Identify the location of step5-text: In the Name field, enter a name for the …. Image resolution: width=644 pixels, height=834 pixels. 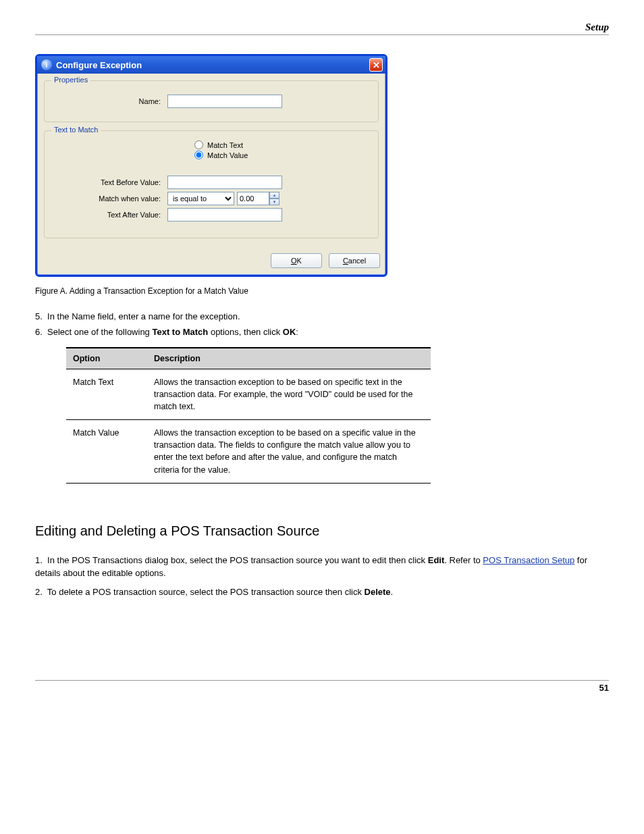
(143, 316).